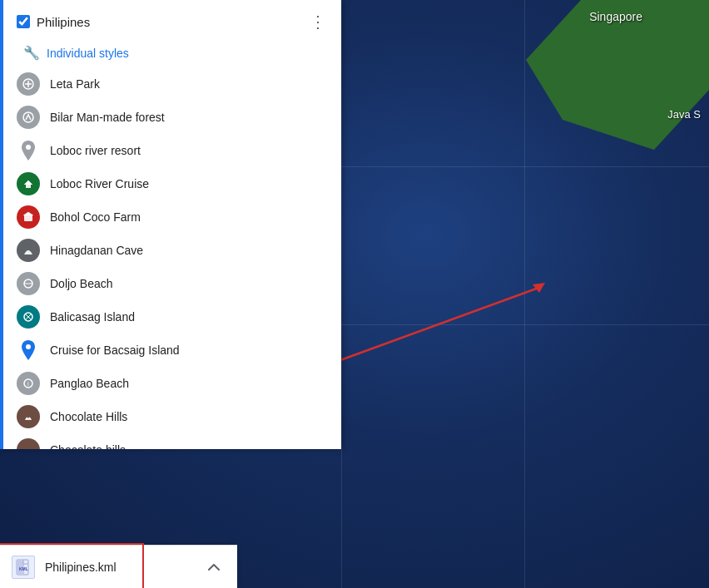 The width and height of the screenshot is (709, 588). I want to click on place-name: Panglao Beach, so click(90, 383).